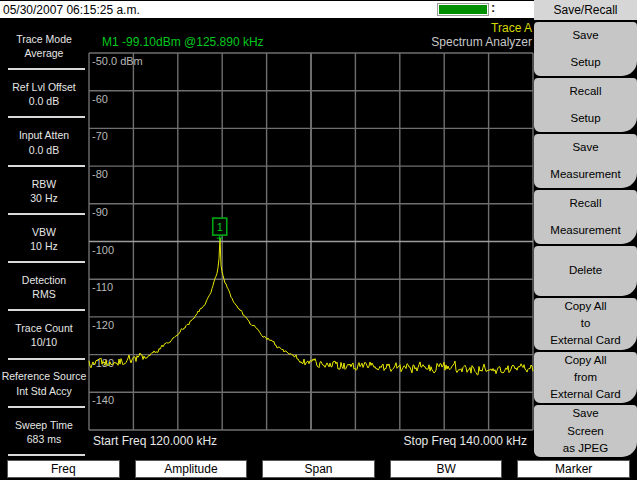 Image resolution: width=637 pixels, height=480 pixels. Describe the element at coordinates (100, 99) in the screenshot. I see `y-tick-label: -60` at that location.